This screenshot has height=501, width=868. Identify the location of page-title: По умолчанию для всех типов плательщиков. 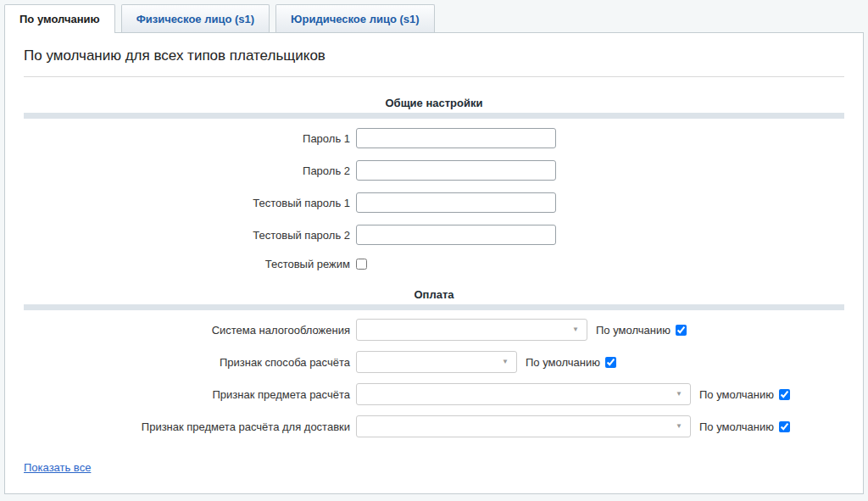
(434, 56).